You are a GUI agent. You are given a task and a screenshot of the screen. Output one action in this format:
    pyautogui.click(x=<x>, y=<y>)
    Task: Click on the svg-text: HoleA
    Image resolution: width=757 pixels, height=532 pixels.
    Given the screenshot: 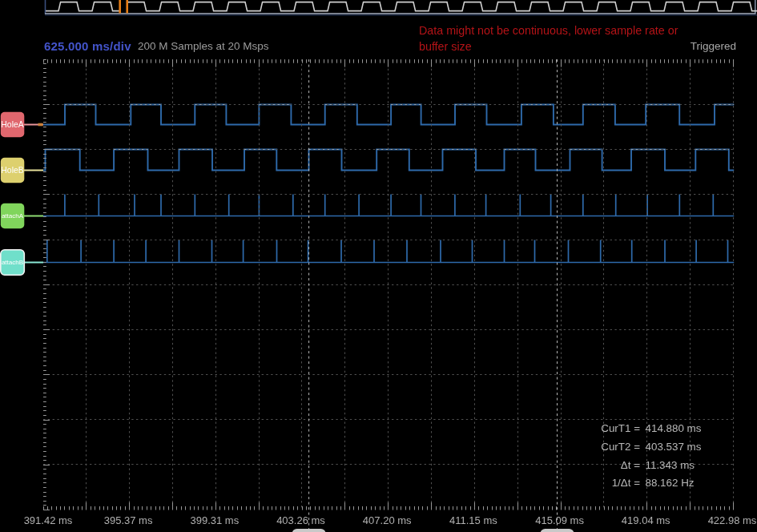 What is the action you would take?
    pyautogui.click(x=12, y=125)
    